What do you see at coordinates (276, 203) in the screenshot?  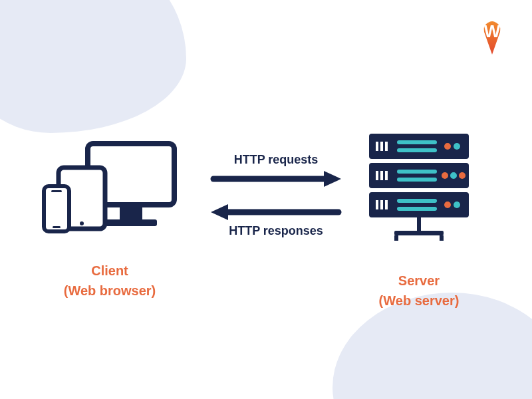 I see `arrows-group: HTTP requests HTTP responses` at bounding box center [276, 203].